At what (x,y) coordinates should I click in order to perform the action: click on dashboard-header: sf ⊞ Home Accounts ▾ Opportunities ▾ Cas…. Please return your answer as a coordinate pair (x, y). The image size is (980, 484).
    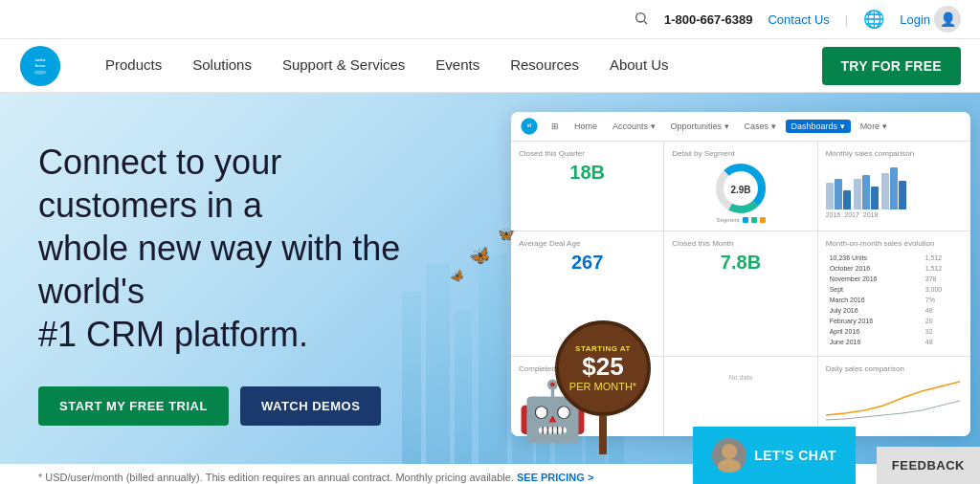
    Looking at the image, I should click on (741, 126).